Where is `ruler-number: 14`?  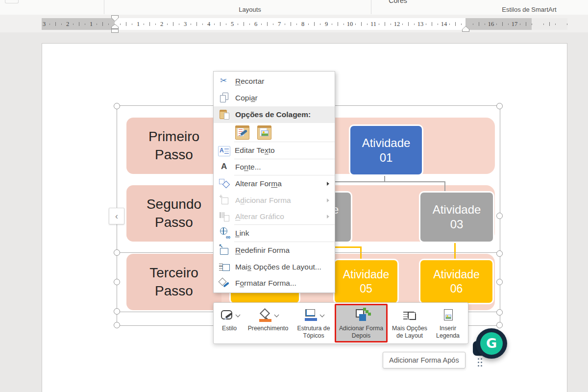
ruler-number: 14 is located at coordinates (444, 24).